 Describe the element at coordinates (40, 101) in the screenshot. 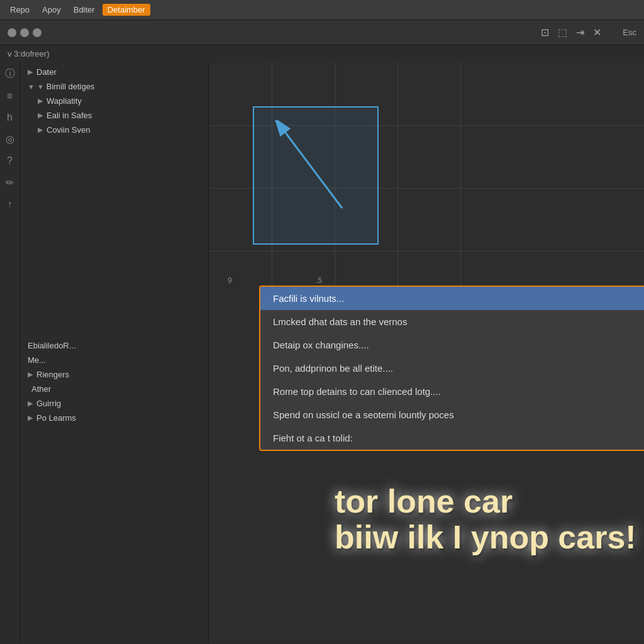

I see `tree-arrow-wapliatity` at that location.